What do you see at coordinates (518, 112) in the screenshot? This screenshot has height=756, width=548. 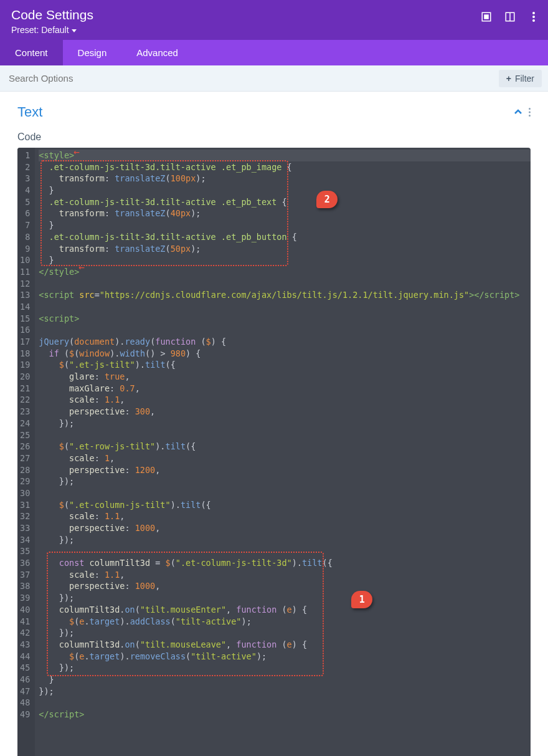 I see `collapse-icon` at bounding box center [518, 112].